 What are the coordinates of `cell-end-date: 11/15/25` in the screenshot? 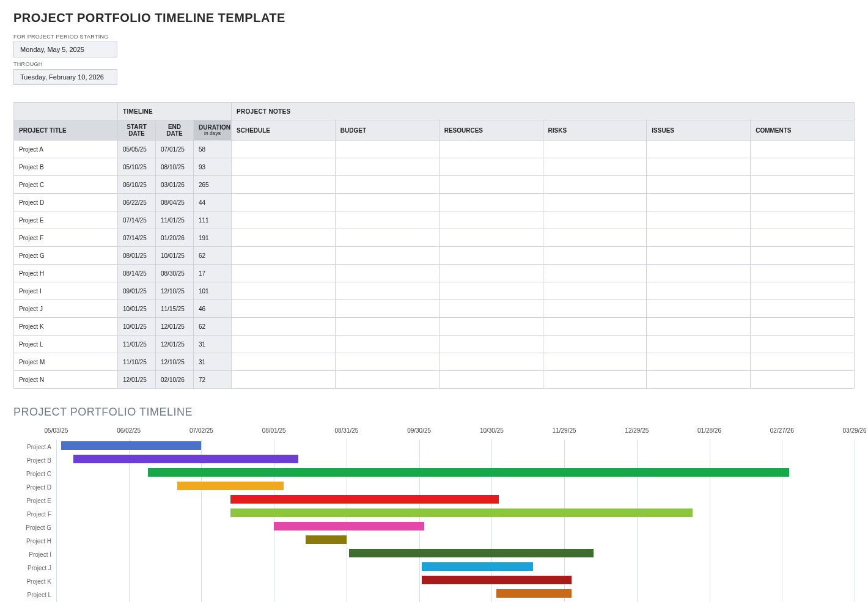 It's located at (175, 309).